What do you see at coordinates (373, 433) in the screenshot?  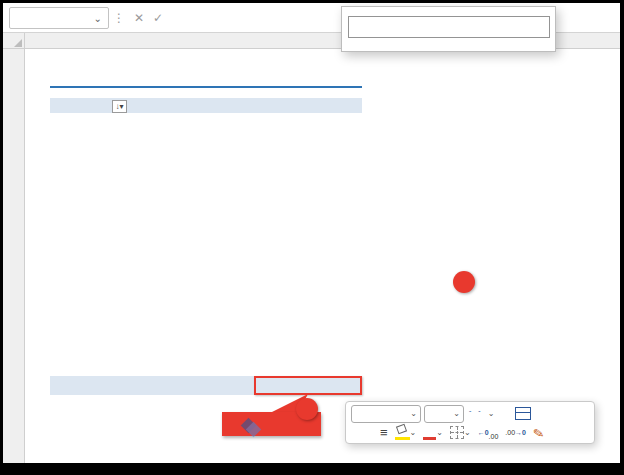 I see `italic-button` at bounding box center [373, 433].